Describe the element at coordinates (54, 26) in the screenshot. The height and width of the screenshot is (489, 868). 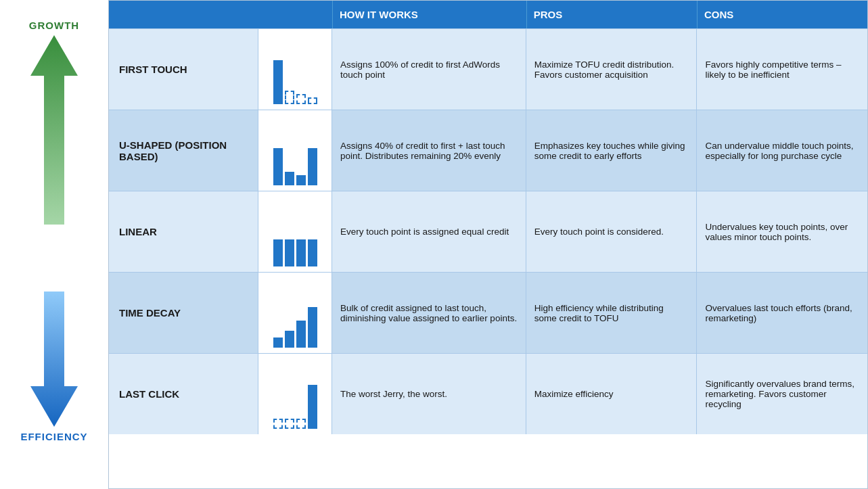
I see `growth-label: GROWTH` at that location.